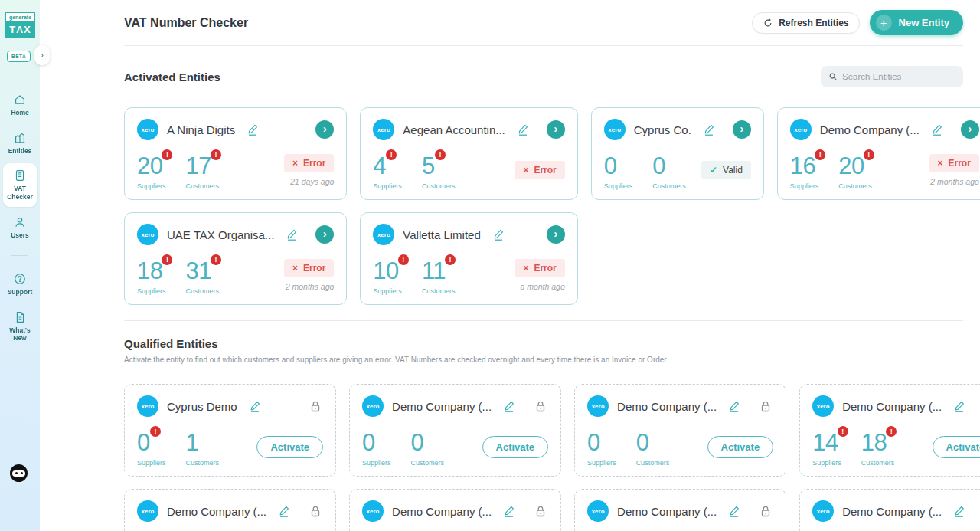 The height and width of the screenshot is (531, 980). Describe the element at coordinates (230, 431) in the screenshot. I see `entity-card: xero Cyprus Demo 0 ! Supp` at that location.